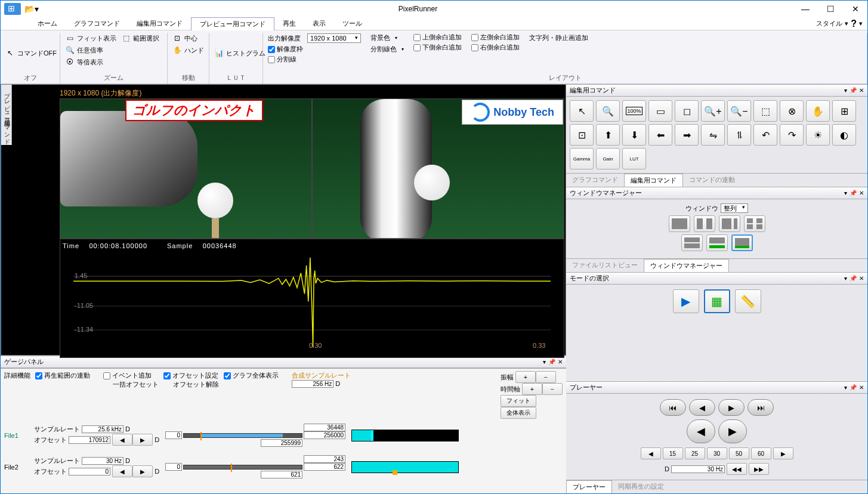 The image size is (868, 494). What do you see at coordinates (131, 376) in the screenshot?
I see `event-add-check: イベント追加` at bounding box center [131, 376].